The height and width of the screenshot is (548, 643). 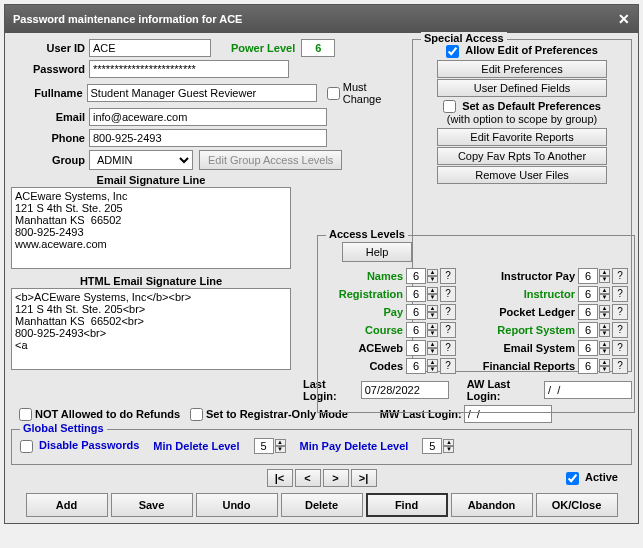 What do you see at coordinates (67, 505) in the screenshot?
I see `add-button: Add` at bounding box center [67, 505].